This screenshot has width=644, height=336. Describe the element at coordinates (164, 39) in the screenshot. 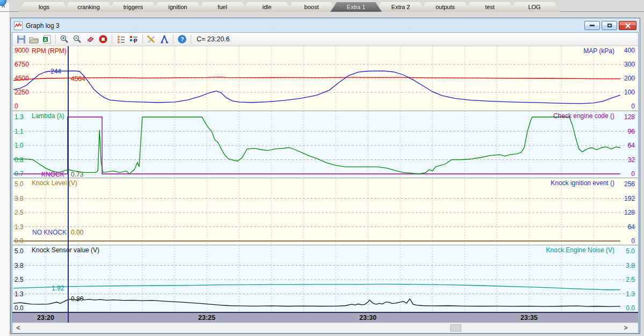

I see `measure-icon` at that location.